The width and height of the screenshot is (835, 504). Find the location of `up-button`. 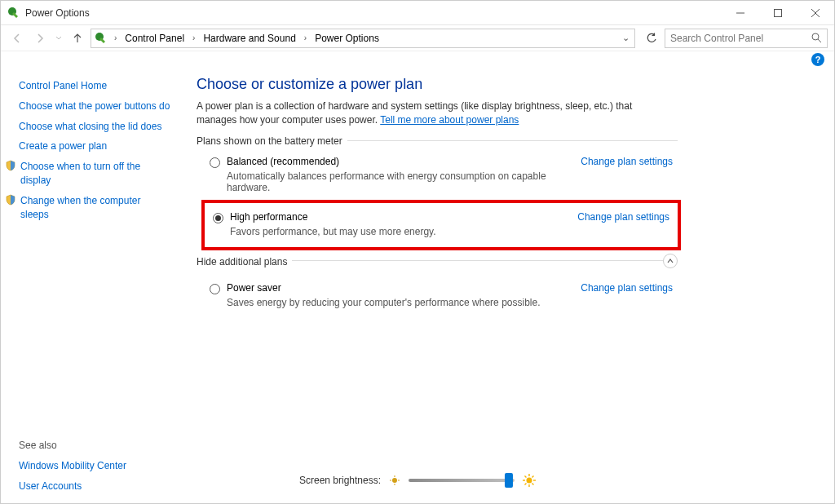

up-button is located at coordinates (77, 38).